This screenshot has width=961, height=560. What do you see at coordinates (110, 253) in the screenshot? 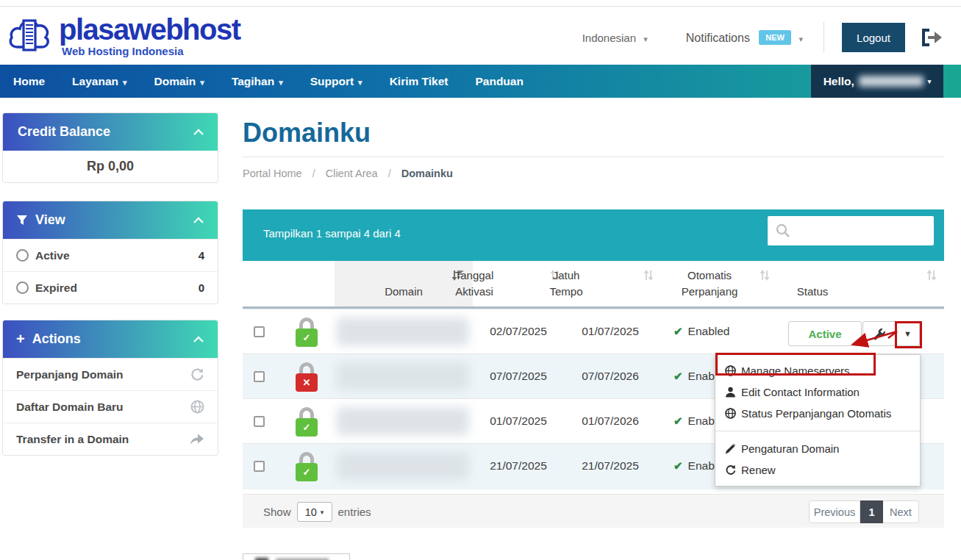
I see `view-filter-panel: View Active 4 Expired 0` at bounding box center [110, 253].